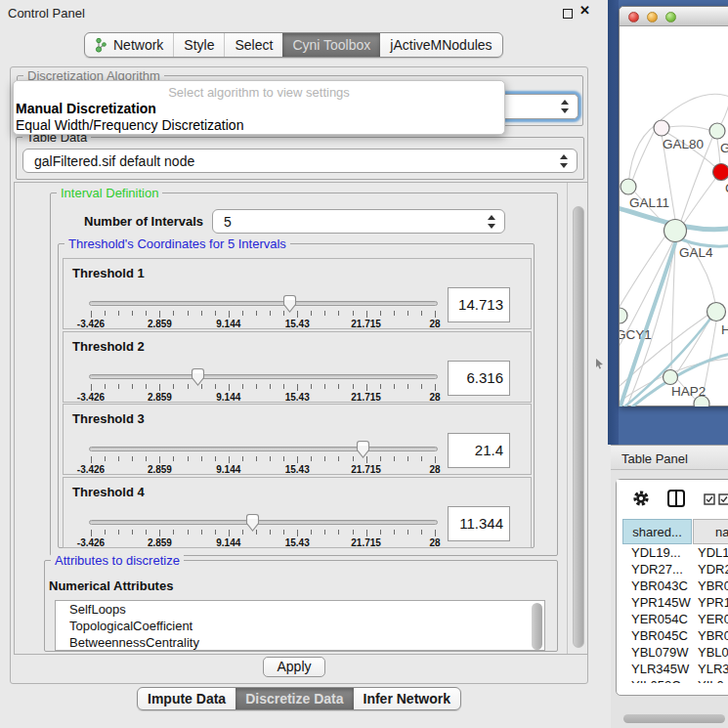 This screenshot has width=728, height=728. I want to click on attribute-list-item: SelfLoops, so click(300, 610).